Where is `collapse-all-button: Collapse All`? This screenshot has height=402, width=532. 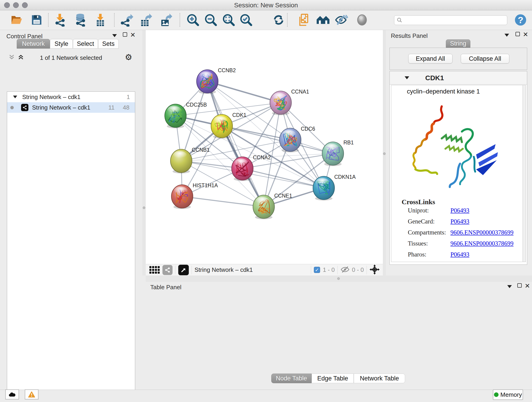
collapse-all-button: Collapse All is located at coordinates (485, 59).